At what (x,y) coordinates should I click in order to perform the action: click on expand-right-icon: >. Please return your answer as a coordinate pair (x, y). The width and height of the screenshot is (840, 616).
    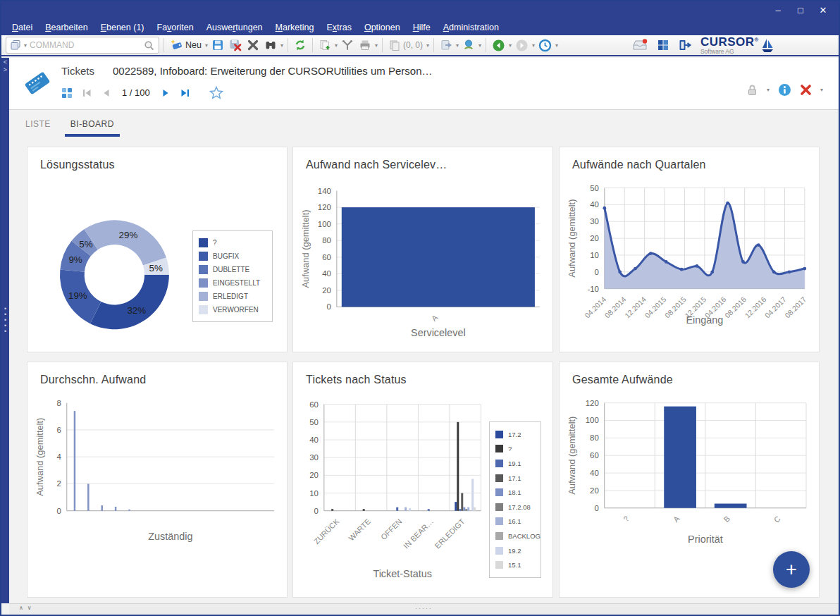
    Looking at the image, I should click on (6, 70).